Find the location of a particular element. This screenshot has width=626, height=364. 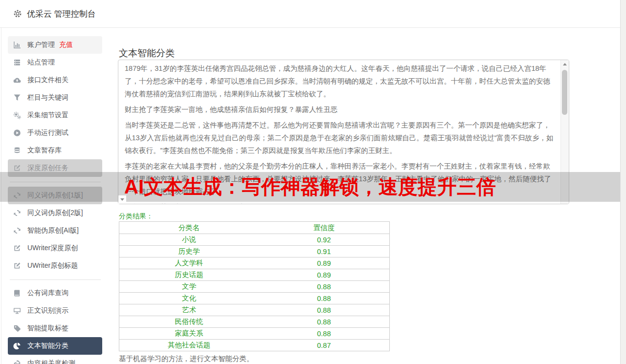

sidebar-item-smart-rewrite-ai: 智能伪原创[AI版] is located at coordinates (55, 231).